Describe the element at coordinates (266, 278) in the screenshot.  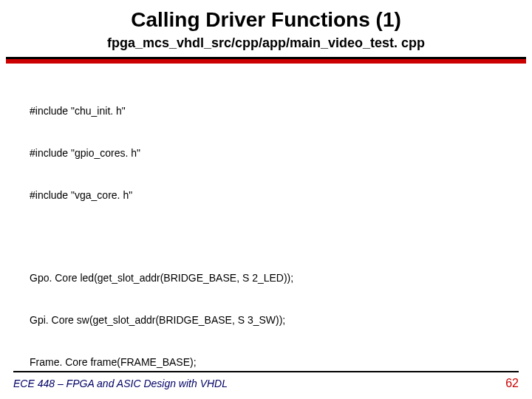
I see `code-line: Gpo. Core led(get_slot_addr(BRIDGE_BASE,…` at that location.